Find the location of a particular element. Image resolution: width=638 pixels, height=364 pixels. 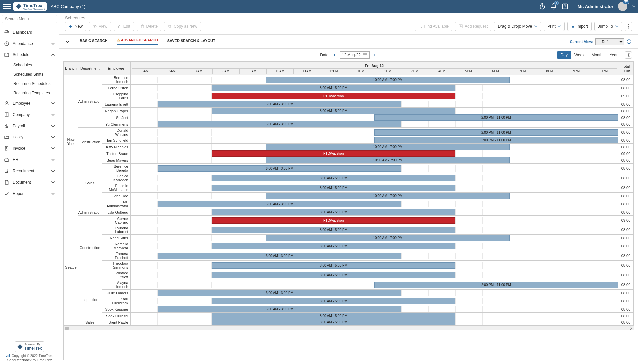

date-input: 12-Aug-22 is located at coordinates (355, 55).